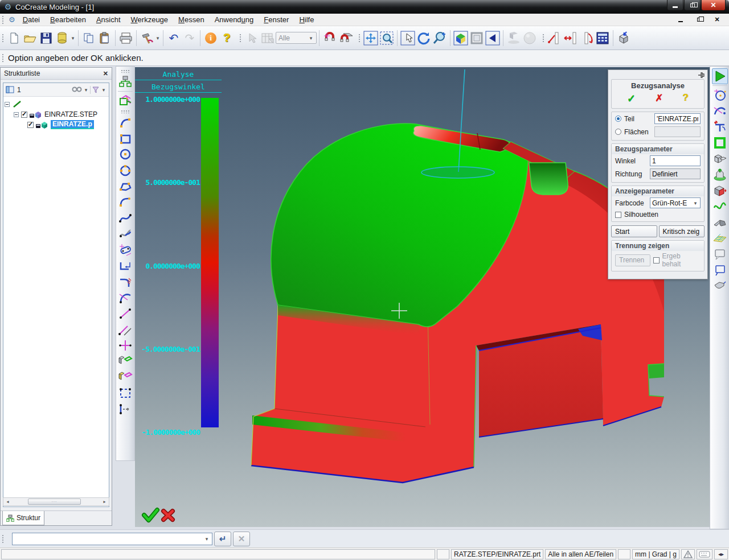  What do you see at coordinates (720, 207) in the screenshot?
I see `surface-analysis-button` at bounding box center [720, 207].